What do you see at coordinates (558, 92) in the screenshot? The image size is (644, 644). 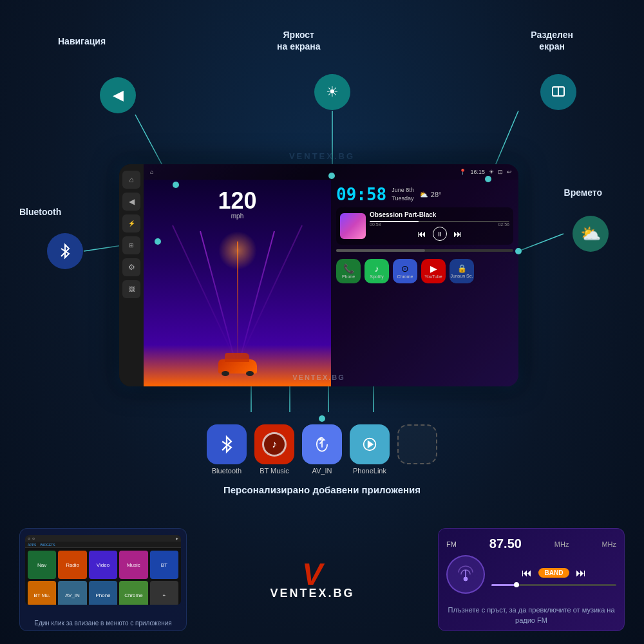 I see `splitscreen-icon` at bounding box center [558, 92].